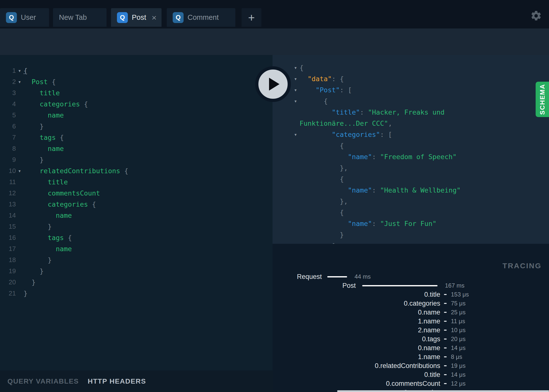 This screenshot has height=392, width=549. Describe the element at coordinates (322, 79) in the screenshot. I see `code-text: "data": {` at that location.